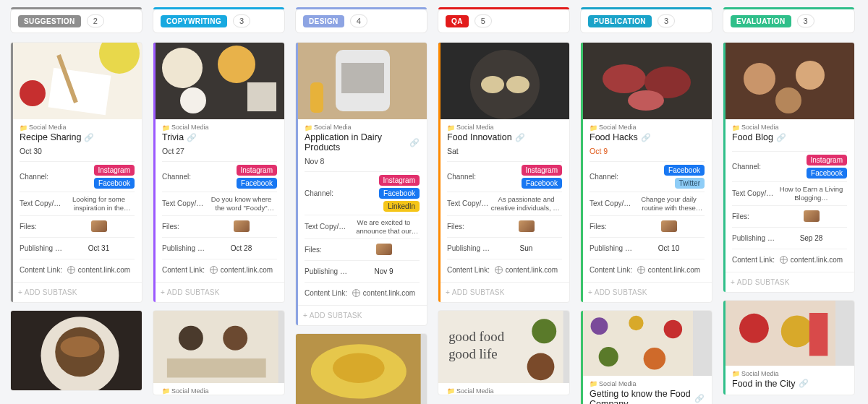 Image resolution: width=868 pixels, height=404 pixels. Describe the element at coordinates (77, 351) in the screenshot. I see `task-card` at that location.